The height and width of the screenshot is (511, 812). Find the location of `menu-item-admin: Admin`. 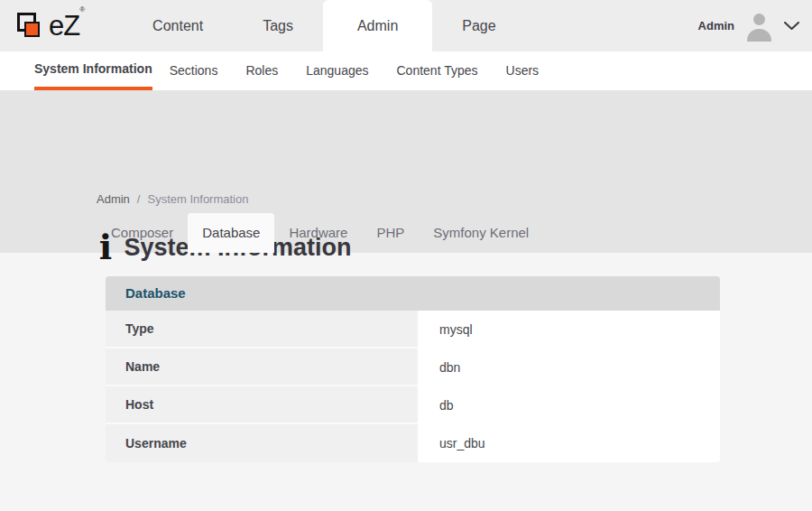

menu-item-admin: Admin is located at coordinates (377, 25).